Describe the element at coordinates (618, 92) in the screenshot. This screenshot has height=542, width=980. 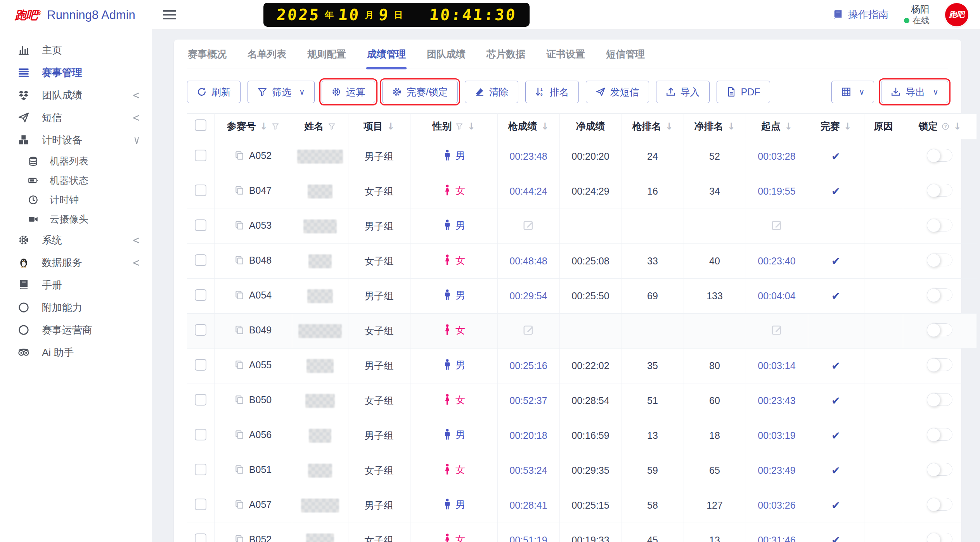
I see `发短信-button: 发短信` at that location.